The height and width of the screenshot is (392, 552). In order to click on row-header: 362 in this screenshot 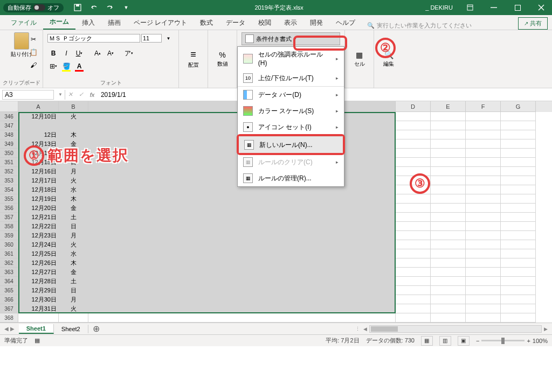, I will do `click(9, 263)`.